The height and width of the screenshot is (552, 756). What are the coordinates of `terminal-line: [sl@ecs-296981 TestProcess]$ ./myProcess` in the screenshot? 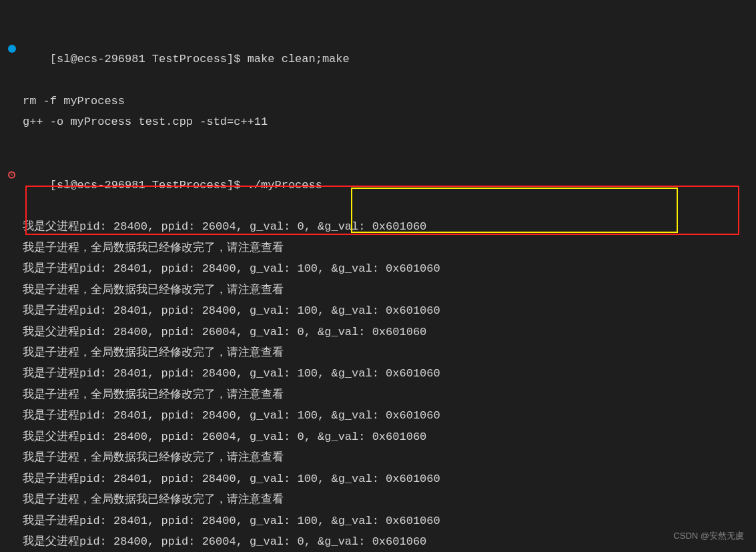 It's located at (378, 175).